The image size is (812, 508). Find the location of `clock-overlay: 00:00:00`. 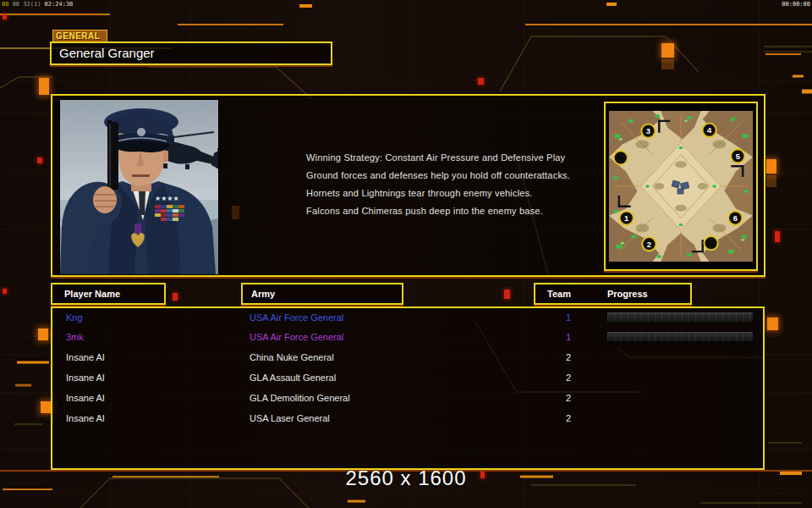

clock-overlay: 00:00:00 is located at coordinates (796, 4).